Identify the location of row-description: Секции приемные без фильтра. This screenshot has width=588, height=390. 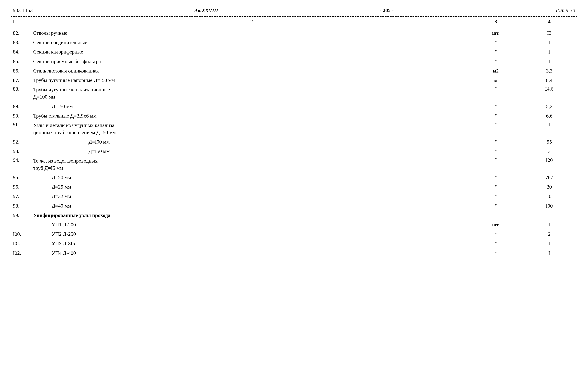
(252, 61).